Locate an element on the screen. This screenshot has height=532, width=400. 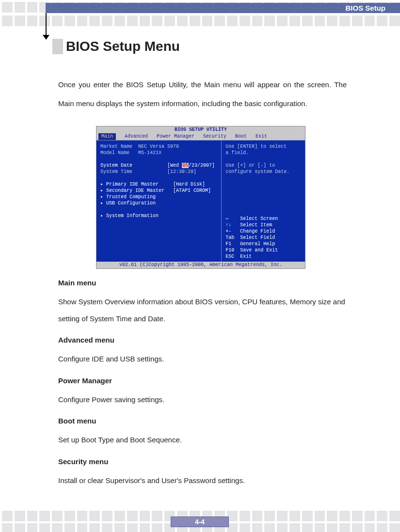
bios-tab-main: Main is located at coordinates (107, 137).